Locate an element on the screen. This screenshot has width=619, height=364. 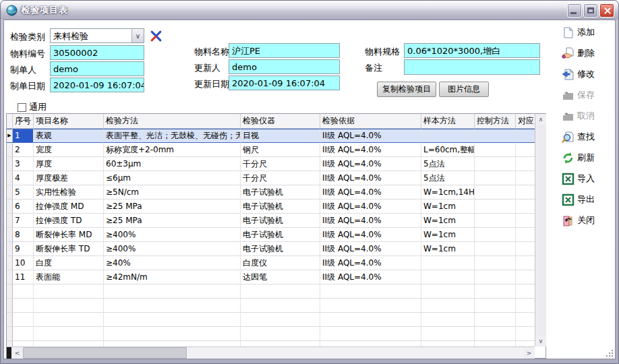
table-cell: 60±3μm is located at coordinates (173, 164).